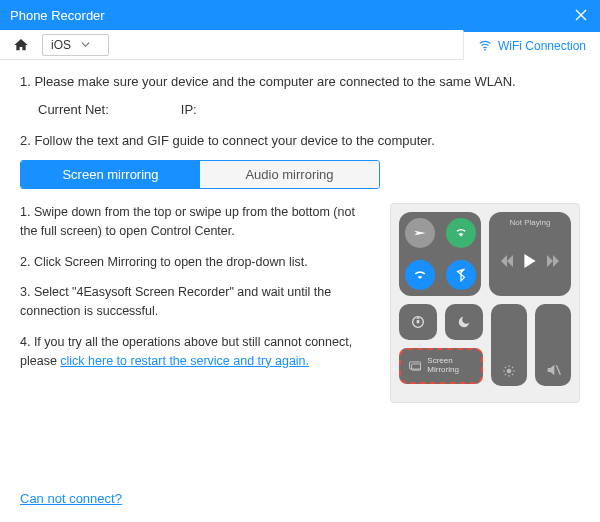 The height and width of the screenshot is (522, 600). Describe the element at coordinates (58, 16) in the screenshot. I see `window-title: Phone Recorder` at that location.